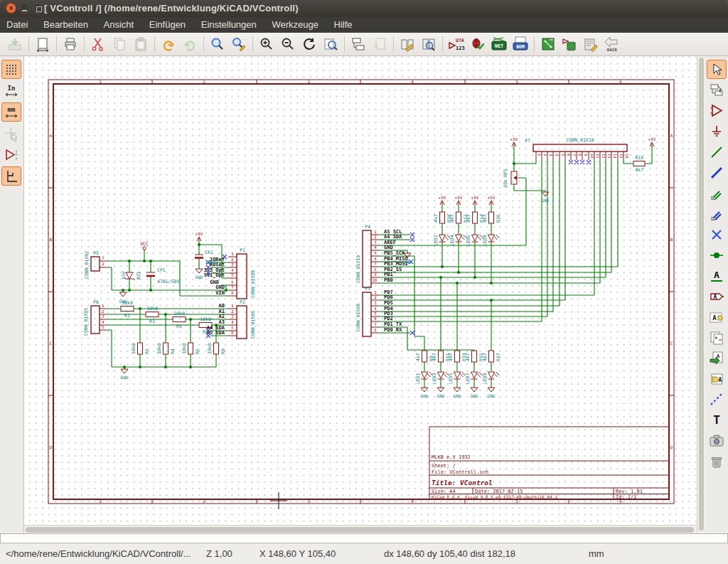 The width and height of the screenshot is (728, 564). Describe the element at coordinates (11, 110) in the screenshot. I see `svg-text: mm` at that location.